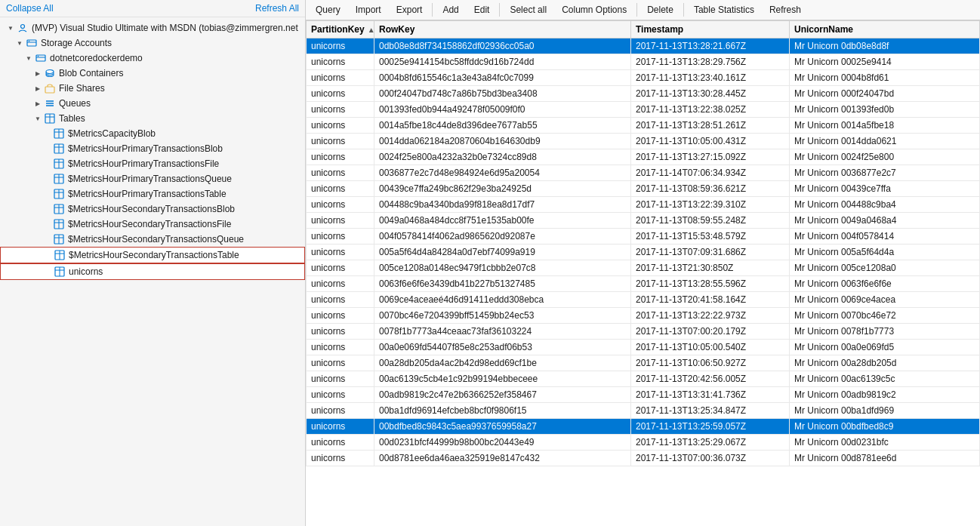 This screenshot has height=526, width=980. I want to click on cell-rowkey: 0004b8fd615546c1a3e43a84fc0c7099, so click(503, 78).